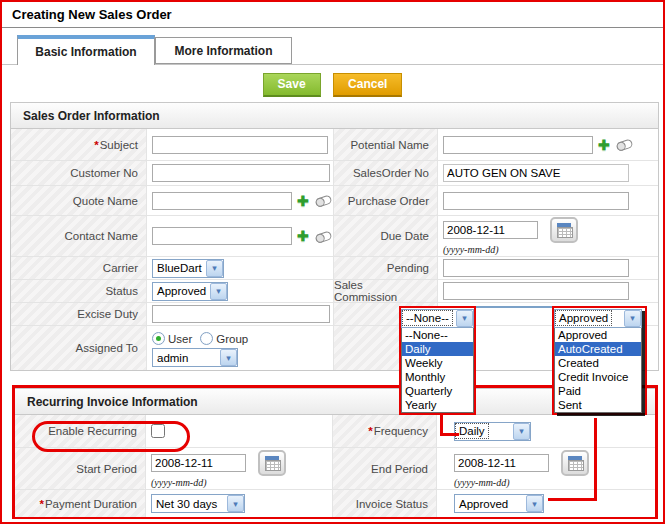 The width and height of the screenshot is (665, 524). Describe the element at coordinates (240, 314) in the screenshot. I see `excise-duty-cell` at that location.